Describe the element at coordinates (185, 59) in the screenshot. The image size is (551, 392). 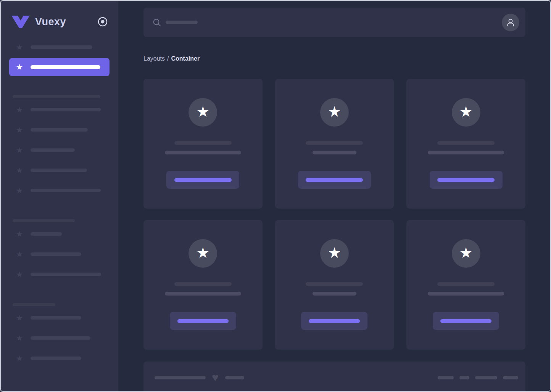
I see `breadcrumb-current: Container` at that location.